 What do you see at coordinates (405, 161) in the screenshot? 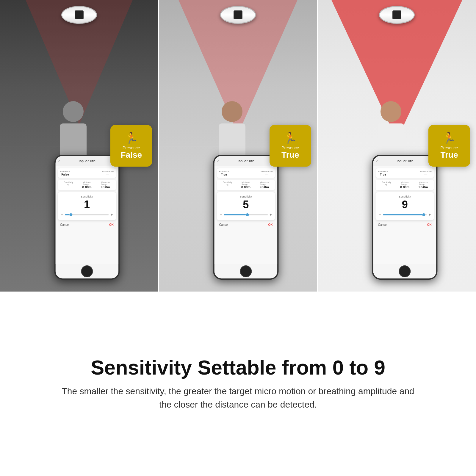
I see `topbar-title-3: TopBar Title` at bounding box center [405, 161].